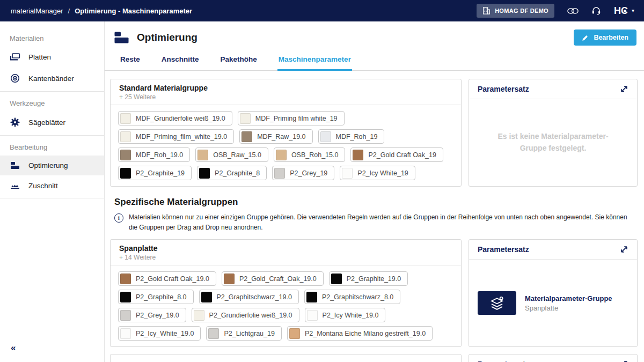 The image size is (644, 362). I want to click on tab-reste: Reste, so click(130, 60).